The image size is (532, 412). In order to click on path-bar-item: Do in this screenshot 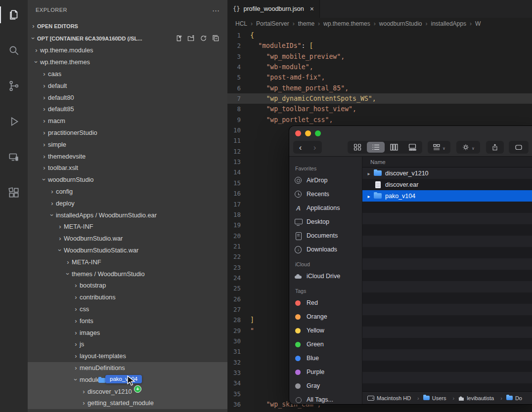, I will do `click(519, 398)`.